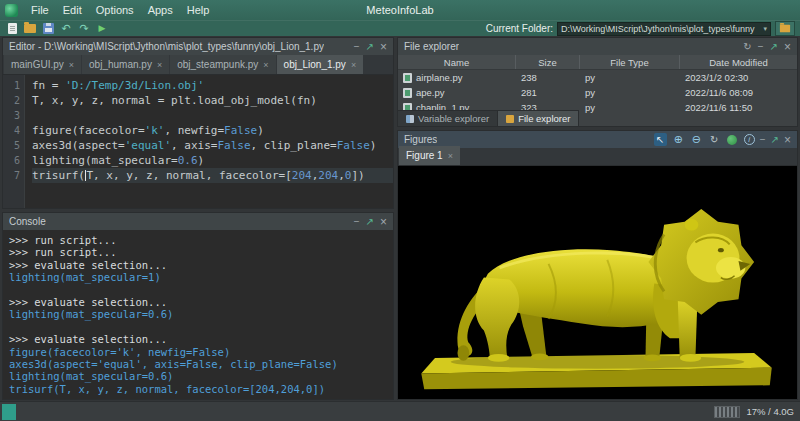 This screenshot has height=421, width=800. I want to click on code-line: figure(facecolor='k', newfig=False), so click(212, 130).